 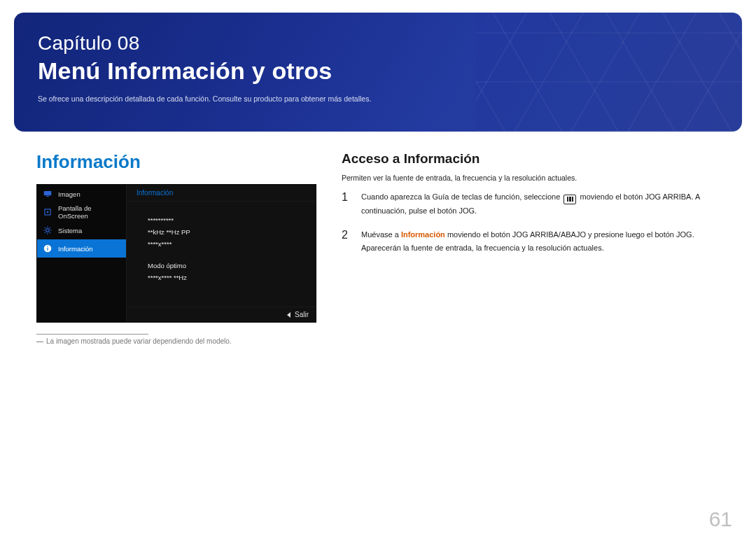 I want to click on target-icon, so click(x=48, y=212).